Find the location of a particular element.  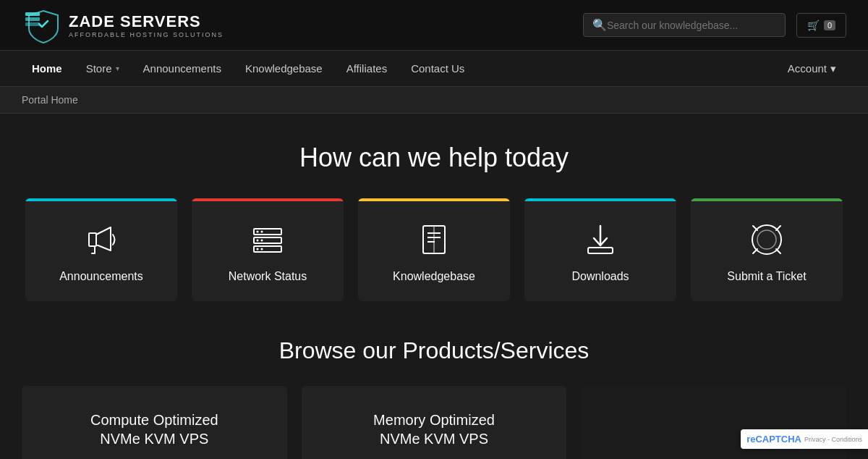

header: ZADE SERVERS AFFORDABLE HOSTING SOLUTION… is located at coordinates (434, 25).